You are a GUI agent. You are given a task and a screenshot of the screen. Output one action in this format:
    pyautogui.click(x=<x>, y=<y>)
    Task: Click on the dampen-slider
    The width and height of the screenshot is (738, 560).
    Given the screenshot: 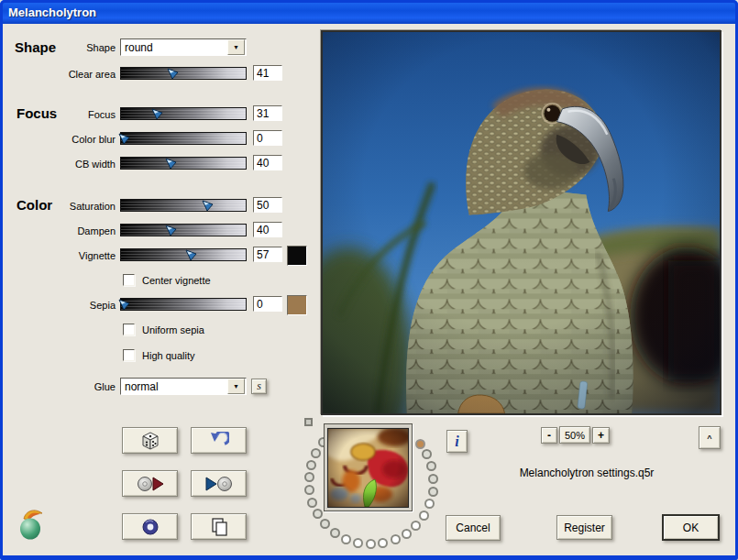 What is the action you would take?
    pyautogui.click(x=183, y=230)
    